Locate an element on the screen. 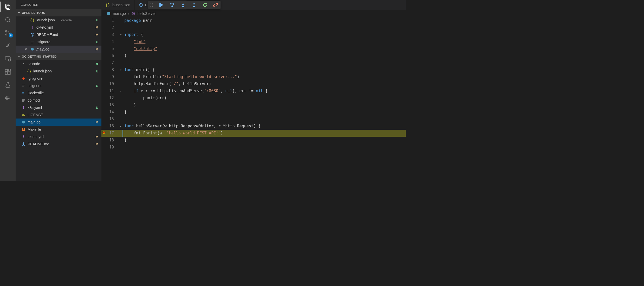 Image resolution: width=644 pixels, height=286 pixels. code-text: import ( is located at coordinates (265, 35).